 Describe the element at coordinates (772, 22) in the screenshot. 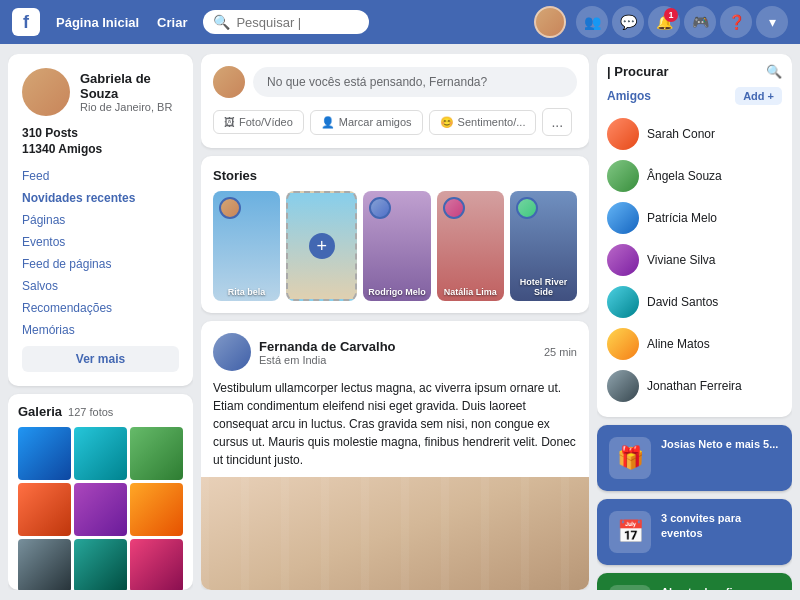

I see `menu-chevron-btn: ▾` at that location.